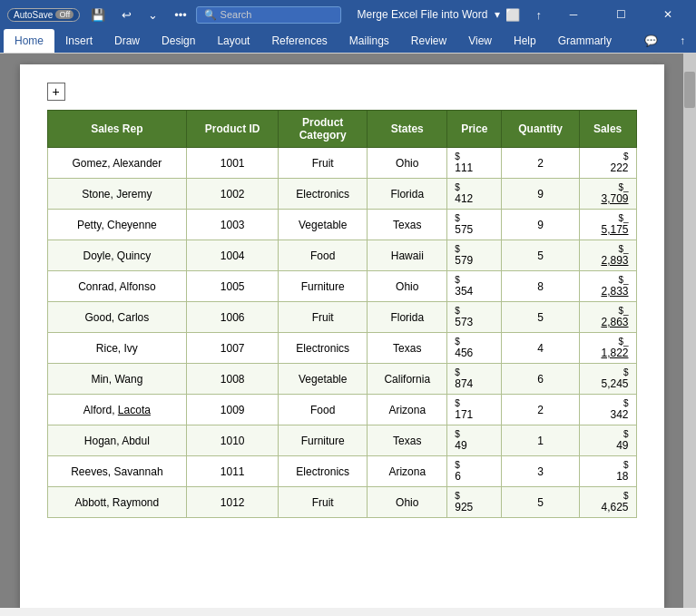  What do you see at coordinates (369, 41) in the screenshot?
I see `tab-mailings: Mailings` at bounding box center [369, 41].